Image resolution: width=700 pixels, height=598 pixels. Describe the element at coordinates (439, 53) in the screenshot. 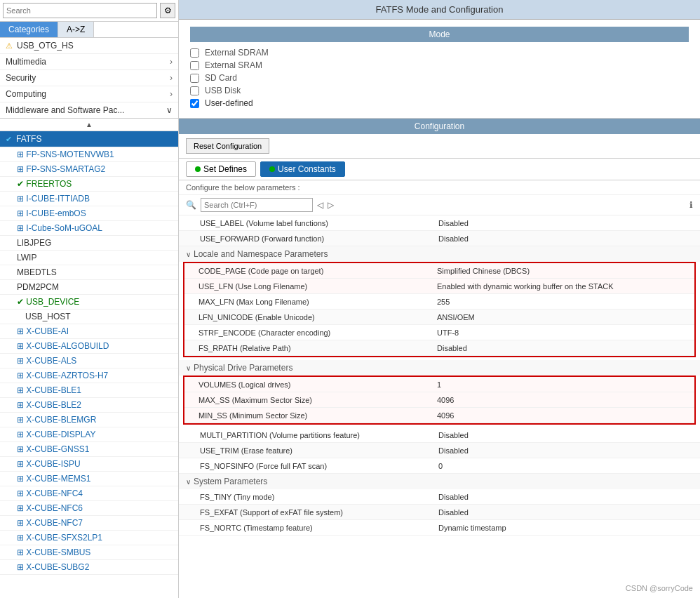

I see `mode-external-sdram: External SDRAM` at that location.